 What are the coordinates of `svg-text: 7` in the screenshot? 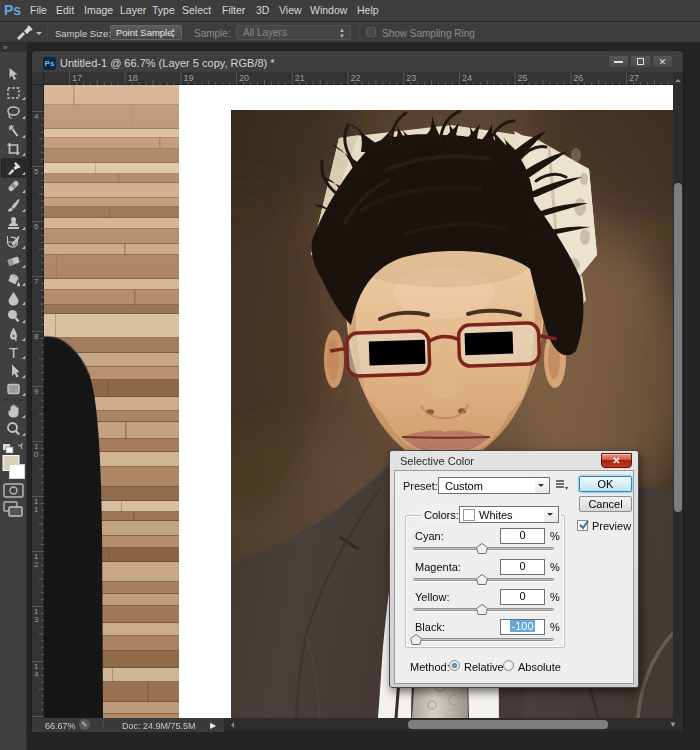 It's located at (36, 282).